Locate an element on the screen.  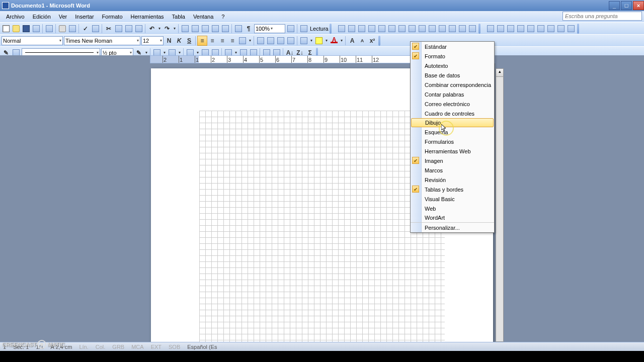
outside-border-button is located at coordinates (304, 41).